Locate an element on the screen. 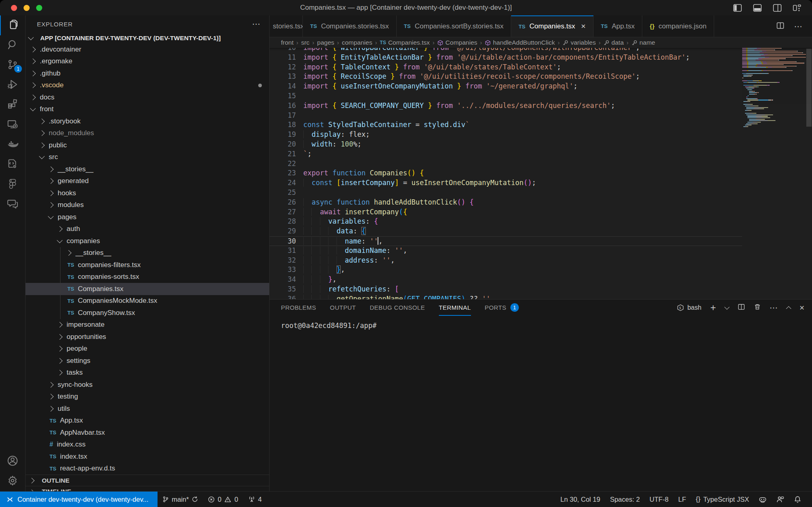  customize-layout-icon is located at coordinates (797, 8).